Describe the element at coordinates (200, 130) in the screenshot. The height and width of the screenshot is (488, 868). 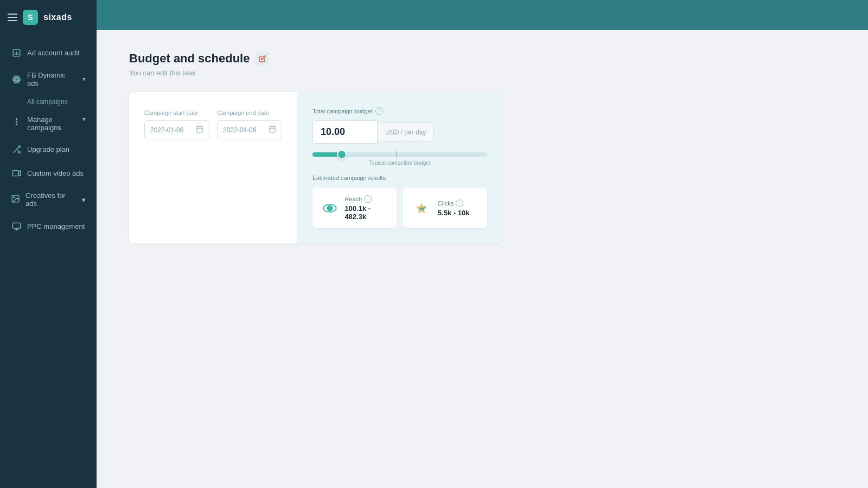
I see `calendar-icon-start` at that location.